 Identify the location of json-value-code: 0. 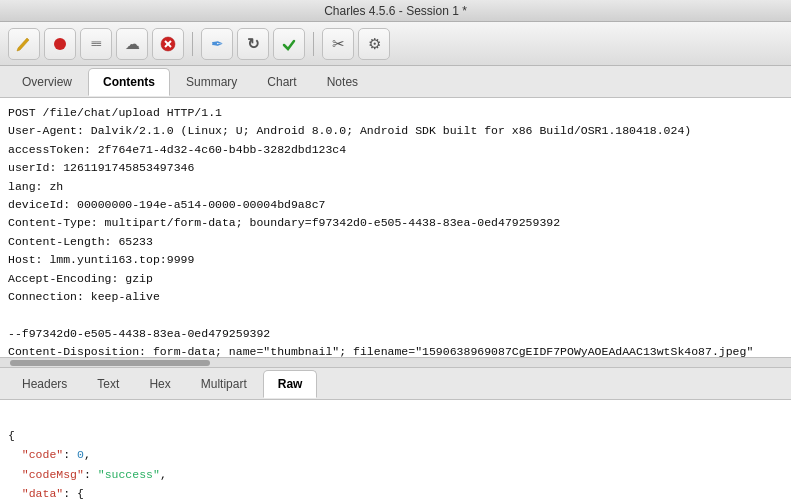
(80, 454).